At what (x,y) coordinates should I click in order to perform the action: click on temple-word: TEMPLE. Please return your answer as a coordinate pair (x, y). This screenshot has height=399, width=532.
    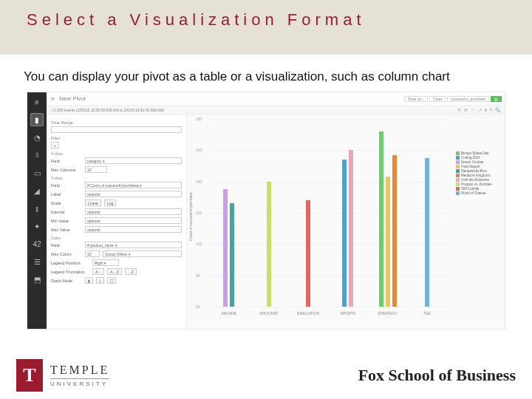
    Looking at the image, I should click on (80, 370).